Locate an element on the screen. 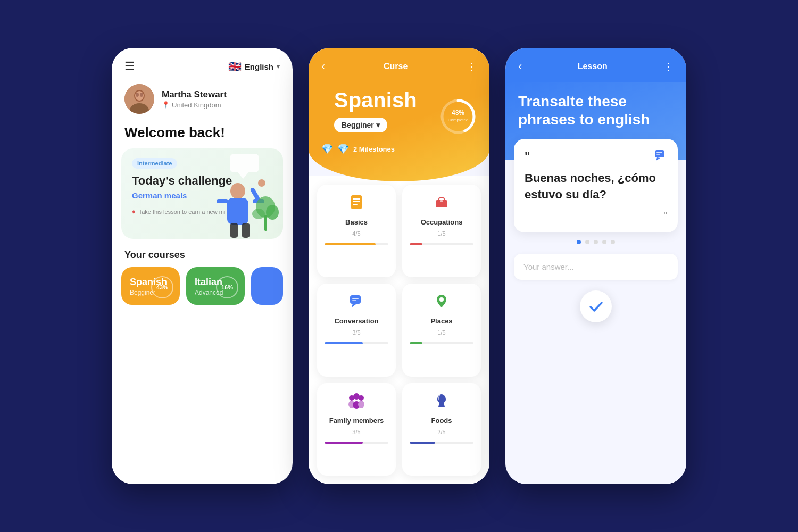 This screenshot has width=798, height=532. language-selector: 🇬🇧 English ▾ is located at coordinates (254, 66).